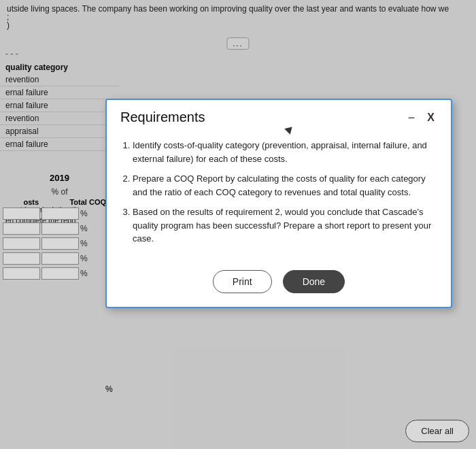 The width and height of the screenshot is (476, 449). I want to click on requirement-item-2: Prepare a COQ Report by calculating the …, so click(285, 185).